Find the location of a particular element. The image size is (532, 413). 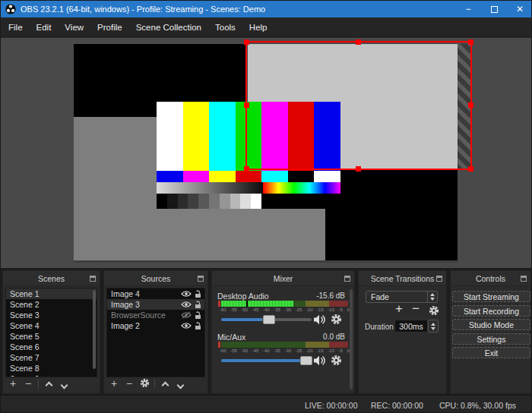

source-name: Image 4 is located at coordinates (146, 294).